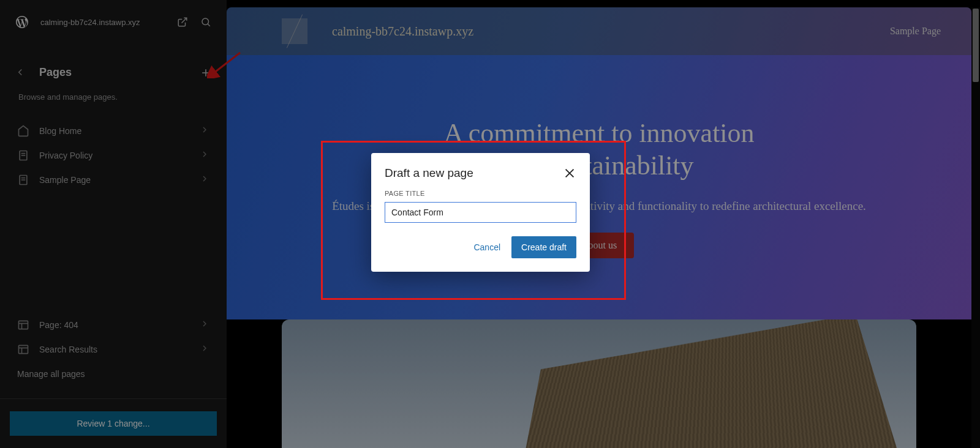 This screenshot has width=980, height=448. I want to click on search-icon, so click(206, 22).